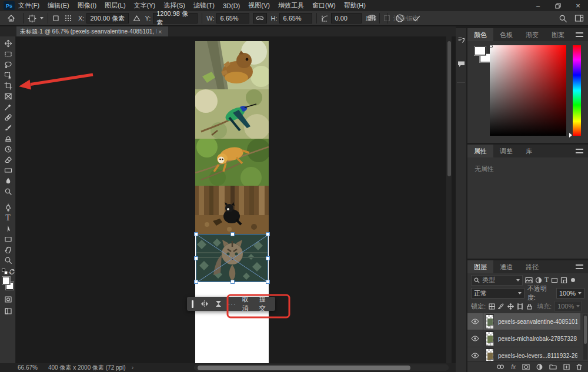 This screenshot has width=588, height=372. I want to click on warp-mode-button, so click(372, 18).